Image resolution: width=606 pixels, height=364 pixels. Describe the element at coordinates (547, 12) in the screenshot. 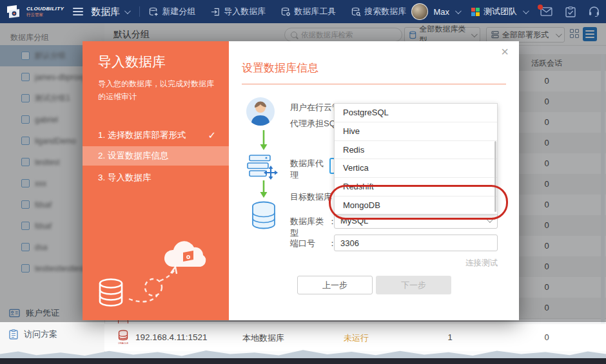

I see `messages-button` at that location.